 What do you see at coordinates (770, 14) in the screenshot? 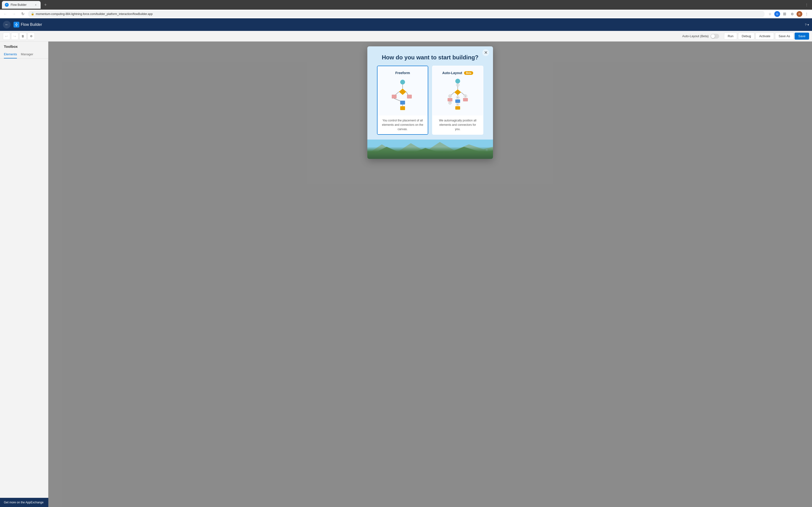
I see `star-icon: ☆` at bounding box center [770, 14].